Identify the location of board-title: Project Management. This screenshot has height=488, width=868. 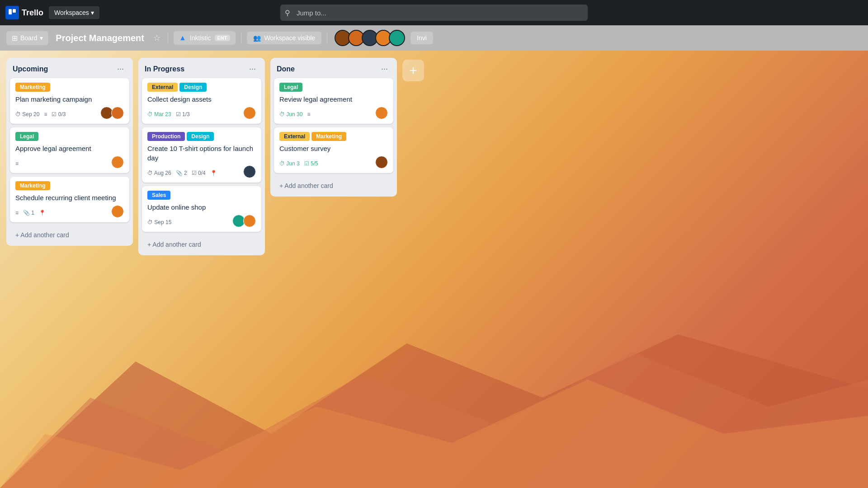
(100, 38).